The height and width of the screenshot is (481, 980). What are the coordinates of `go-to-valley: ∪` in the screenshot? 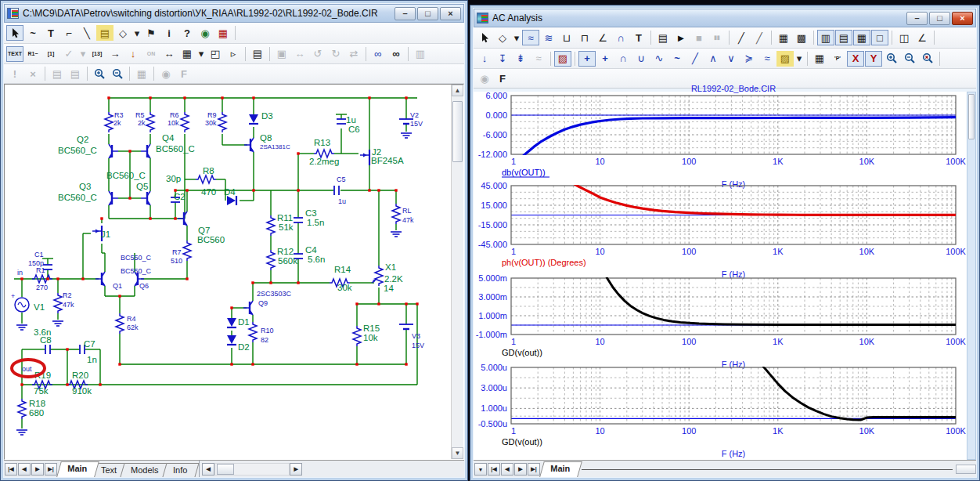 It's located at (641, 59).